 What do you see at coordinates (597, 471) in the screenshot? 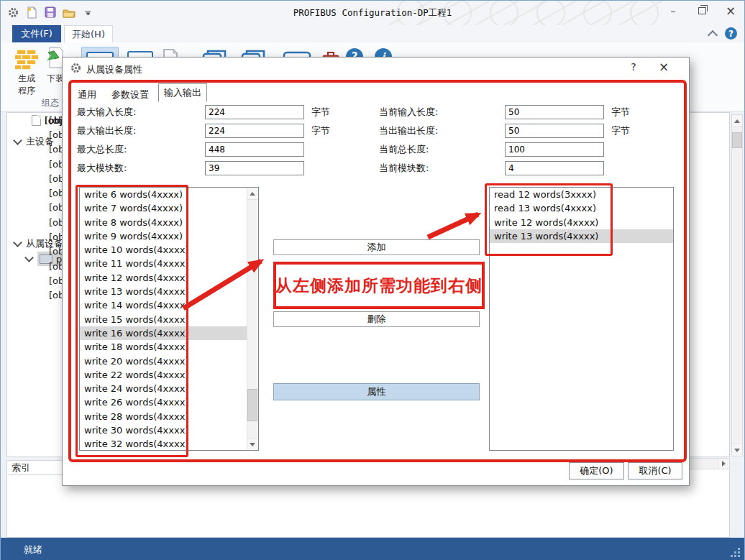
I see `ok-button: 确定(O)` at bounding box center [597, 471].